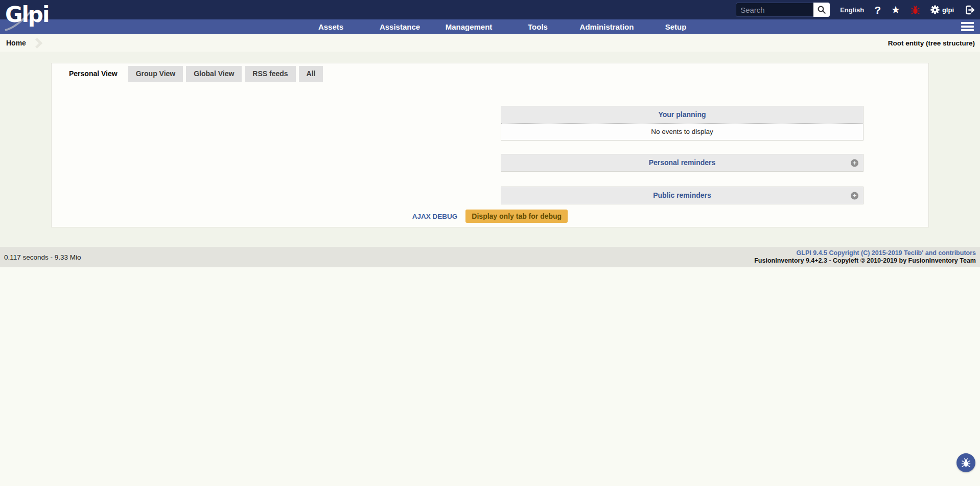  Describe the element at coordinates (682, 195) in the screenshot. I see `public-reminders-title: Public reminders +` at that location.